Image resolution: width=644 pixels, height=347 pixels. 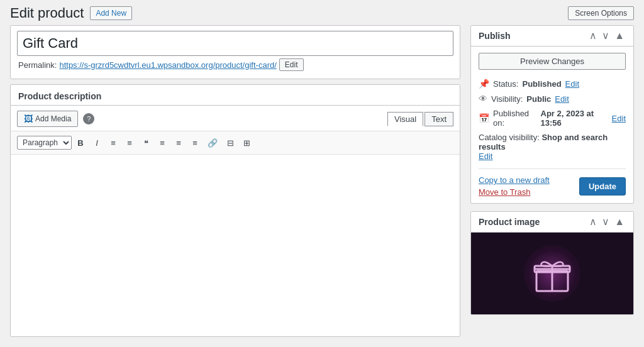 I want to click on link-button: 🔗, so click(x=213, y=143).